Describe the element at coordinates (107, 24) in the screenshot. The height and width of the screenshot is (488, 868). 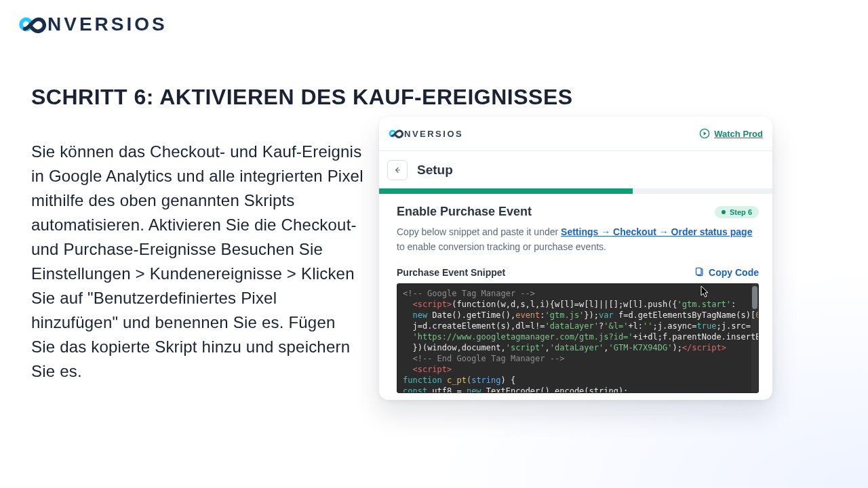
I see `brand-text: NVERSIOS` at that location.